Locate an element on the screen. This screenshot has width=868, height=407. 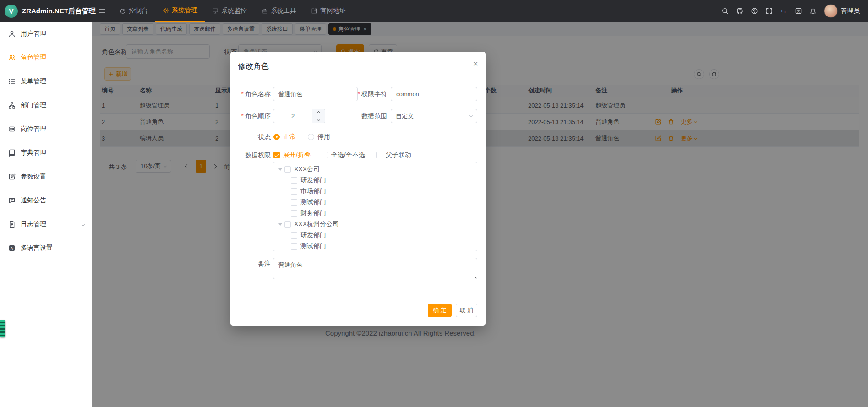
header-actions: TT 文 管理员 is located at coordinates (795, 11).